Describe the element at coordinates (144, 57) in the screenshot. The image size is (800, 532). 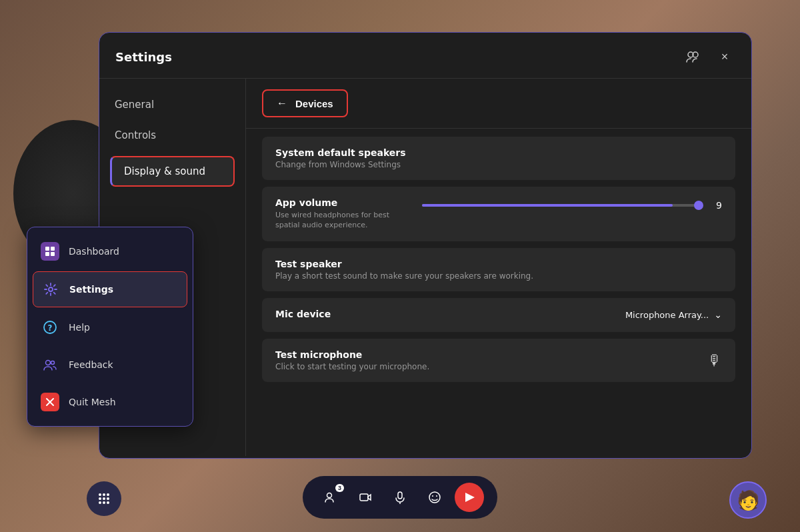
I see `settings-title: Settings` at that location.